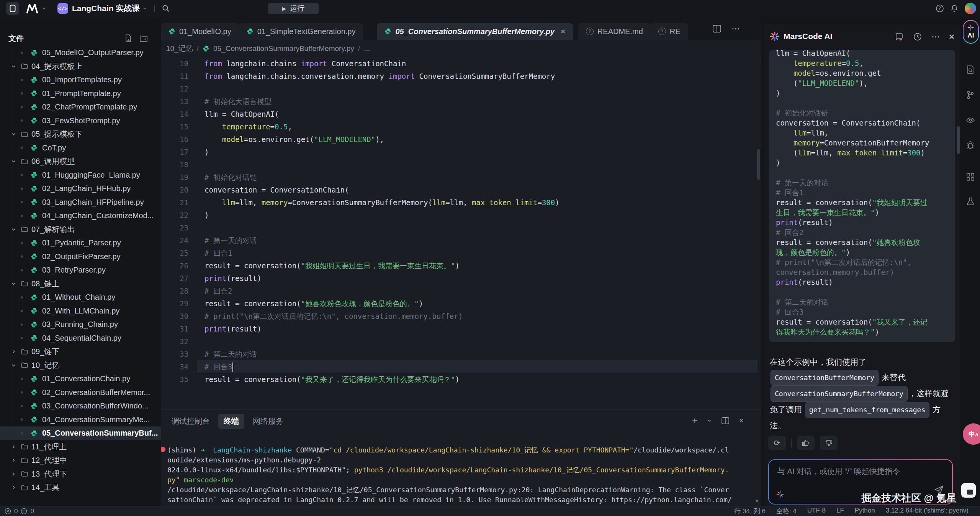 This screenshot has width=980, height=516. What do you see at coordinates (19, 511) in the screenshot?
I see `problems-summary: 0 0` at bounding box center [19, 511].